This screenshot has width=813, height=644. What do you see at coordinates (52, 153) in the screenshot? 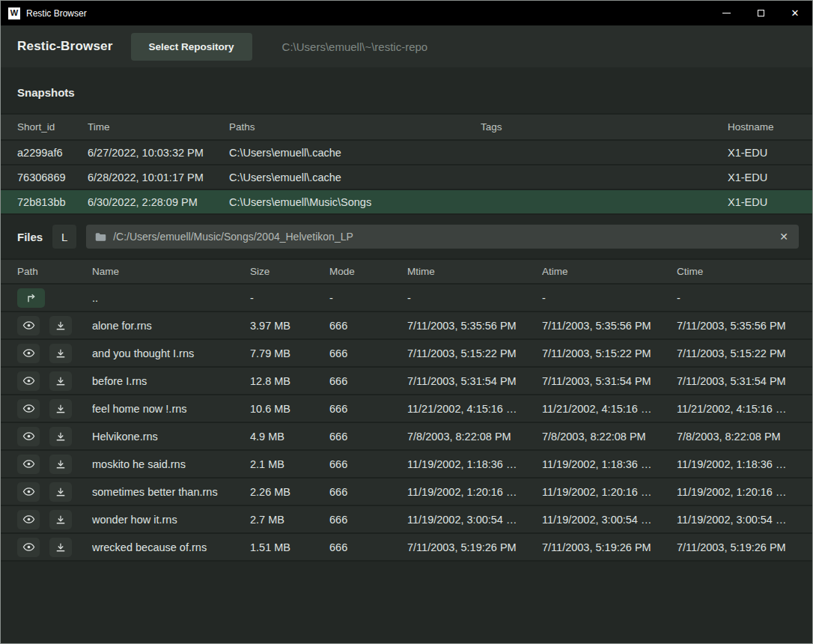
I see `snapshot-short-id: a2299af6` at bounding box center [52, 153].